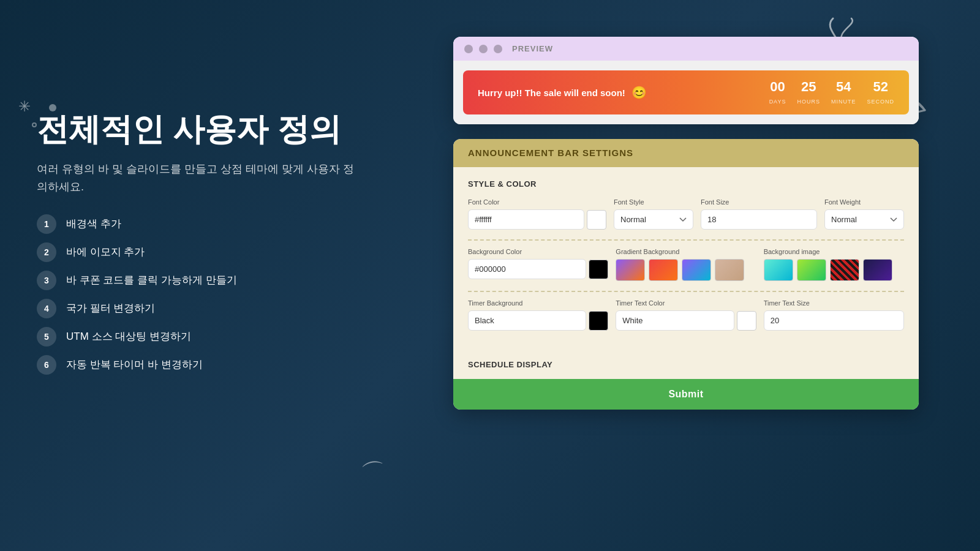  I want to click on timer-text-size-group: Timer Text Size, so click(834, 315).